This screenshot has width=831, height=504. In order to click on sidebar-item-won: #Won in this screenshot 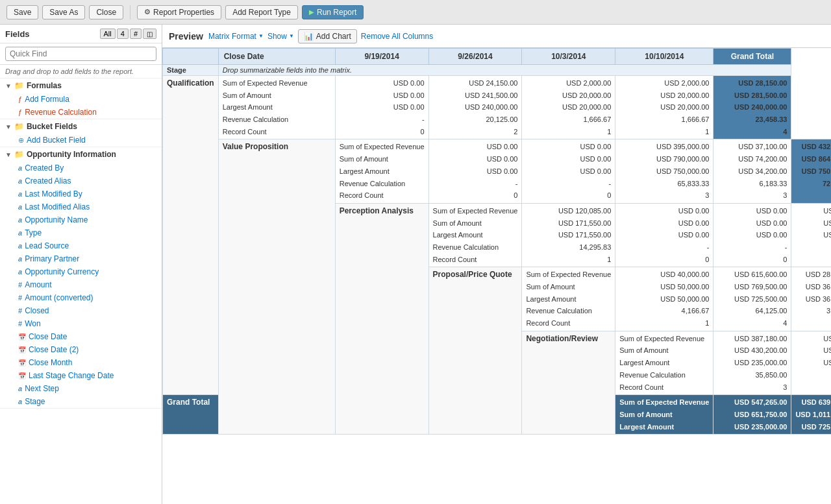, I will do `click(81, 324)`.